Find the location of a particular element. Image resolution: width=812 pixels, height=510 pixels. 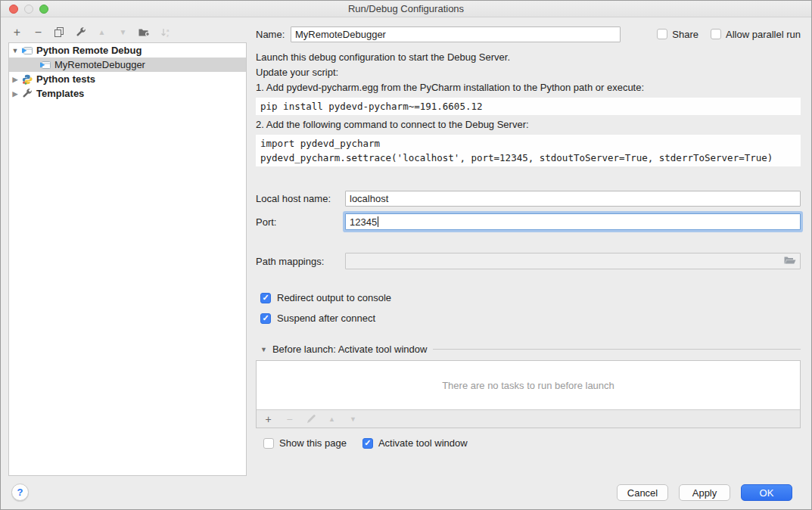

suspend-after-connect-row: ✓ Suspend after connect is located at coordinates (530, 318).